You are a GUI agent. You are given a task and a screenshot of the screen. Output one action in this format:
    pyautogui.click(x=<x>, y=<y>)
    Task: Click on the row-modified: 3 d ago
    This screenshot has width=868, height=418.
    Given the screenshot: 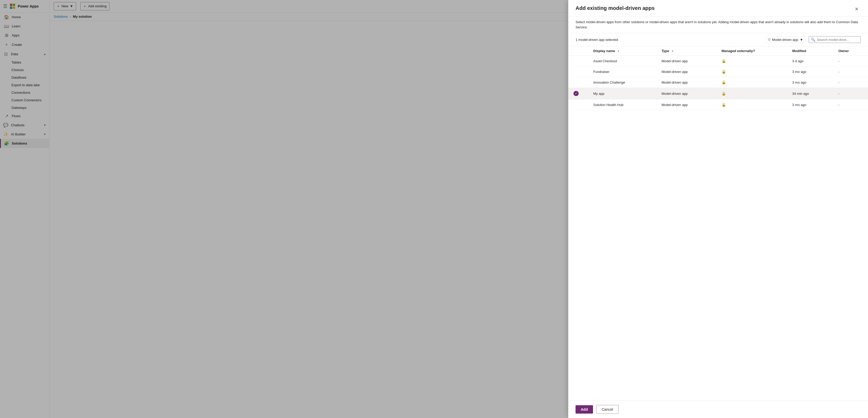 What is the action you would take?
    pyautogui.click(x=808, y=61)
    